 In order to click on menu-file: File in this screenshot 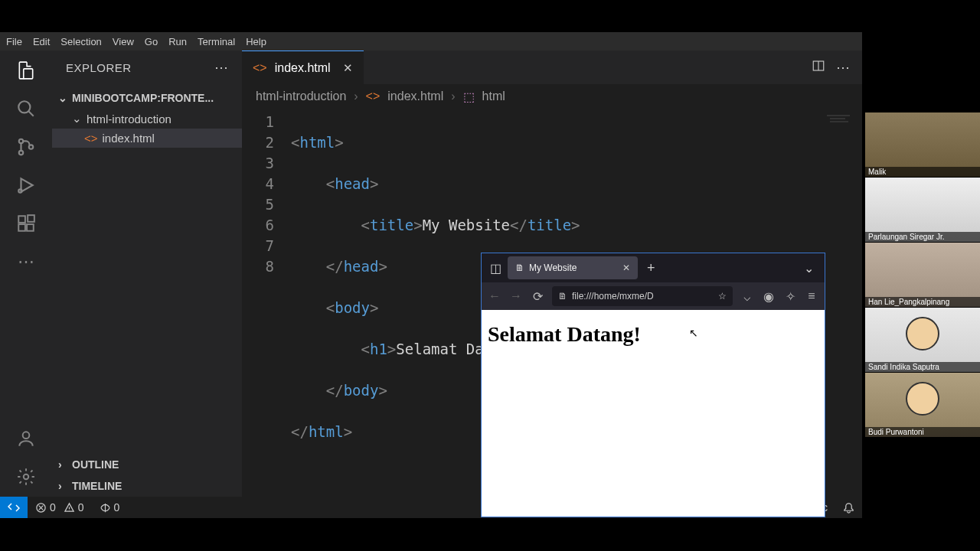, I will do `click(14, 41)`.